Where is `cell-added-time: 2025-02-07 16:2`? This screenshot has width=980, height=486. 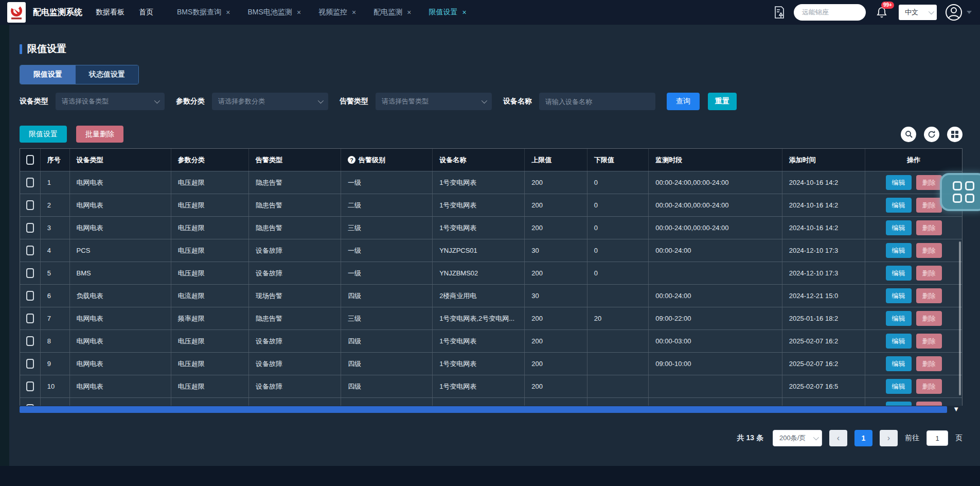 cell-added-time: 2025-02-07 16:2 is located at coordinates (824, 341).